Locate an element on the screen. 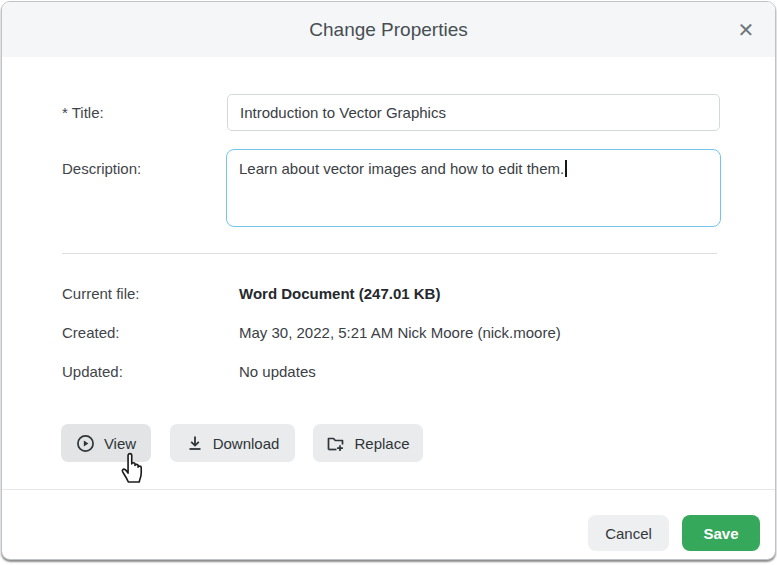 Image resolution: width=777 pixels, height=565 pixels. close-icon: ✕ is located at coordinates (746, 30).